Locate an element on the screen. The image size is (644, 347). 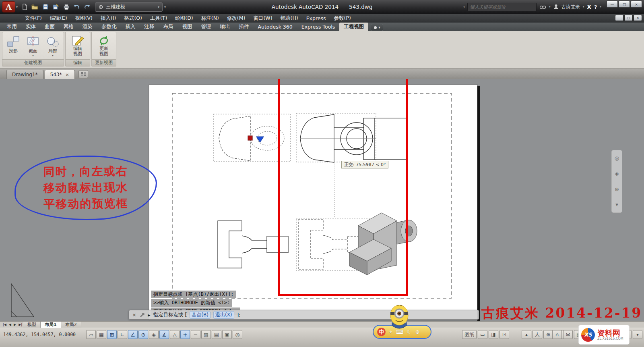
menu-edit: 编辑(E) is located at coordinates (59, 18).